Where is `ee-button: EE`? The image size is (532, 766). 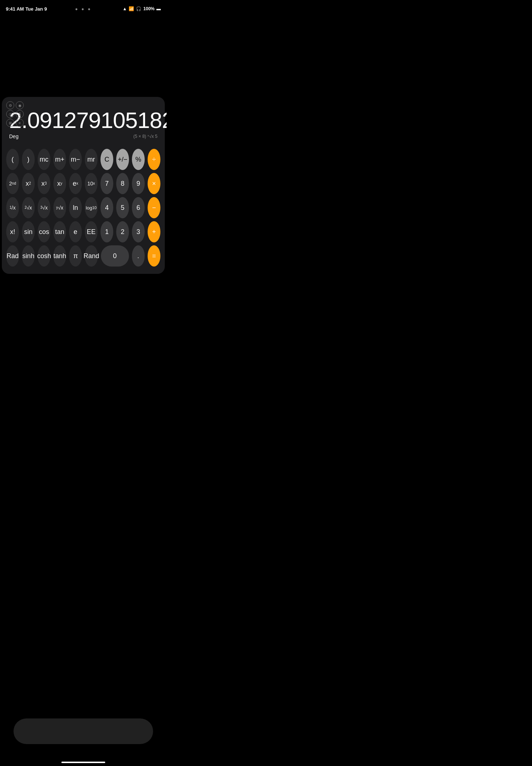 ee-button: EE is located at coordinates (91, 232).